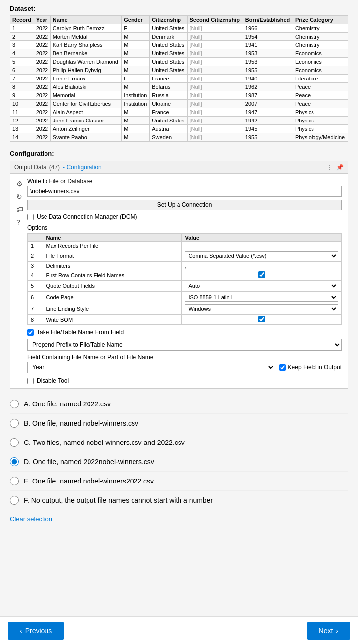  I want to click on dataset-col-header: Record, so click(22, 20).